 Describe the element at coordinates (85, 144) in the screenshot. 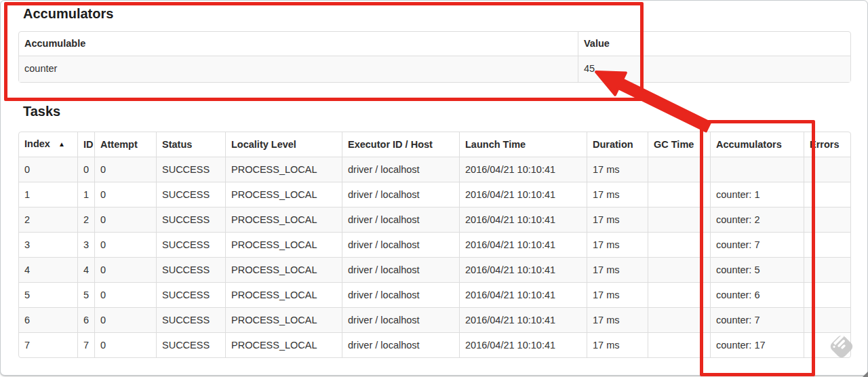

I see `tasks-column-header-id: ID` at that location.